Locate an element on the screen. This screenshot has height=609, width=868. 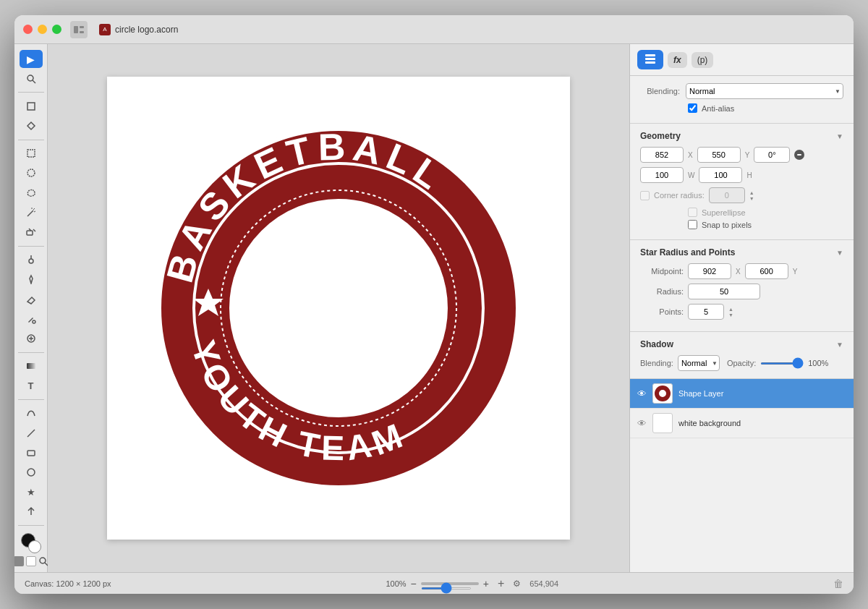
background-color is located at coordinates (35, 547).